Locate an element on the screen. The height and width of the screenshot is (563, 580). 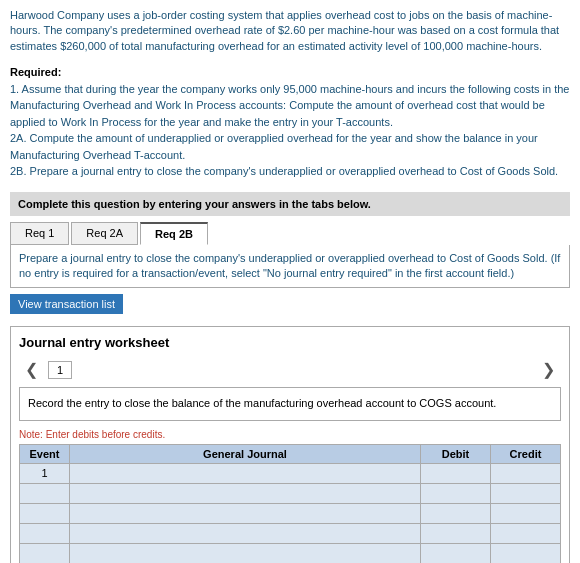
required-item-1: 1. Assume that during the year the compa… is located at coordinates (290, 106).